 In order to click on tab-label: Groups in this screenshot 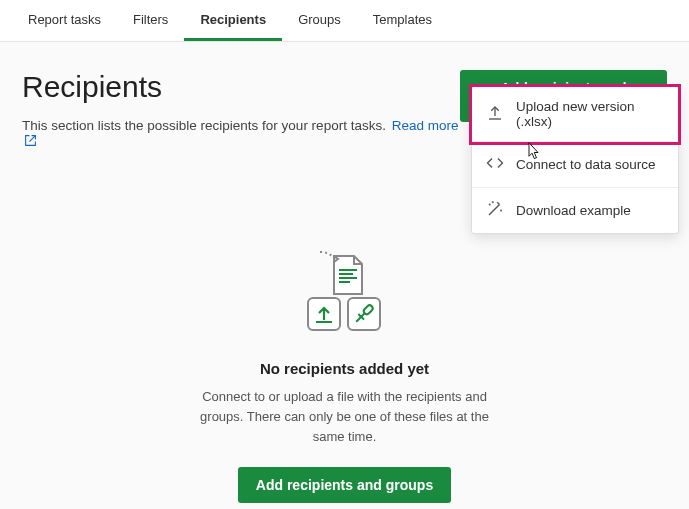, I will do `click(320, 20)`.